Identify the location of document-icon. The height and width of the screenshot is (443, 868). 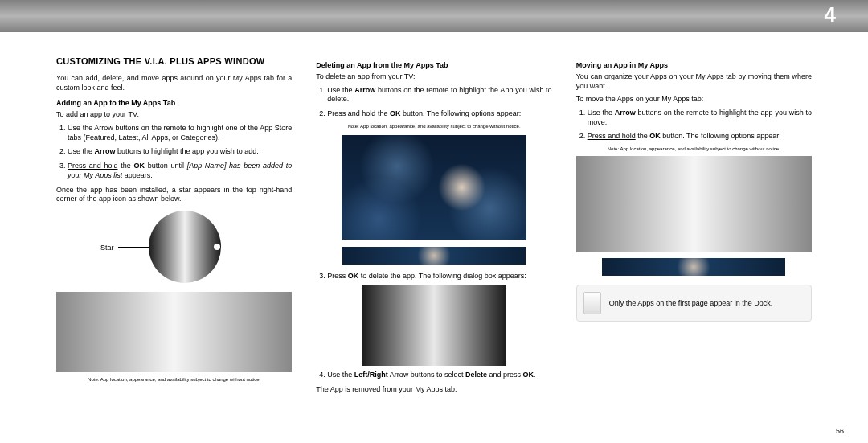
(592, 303).